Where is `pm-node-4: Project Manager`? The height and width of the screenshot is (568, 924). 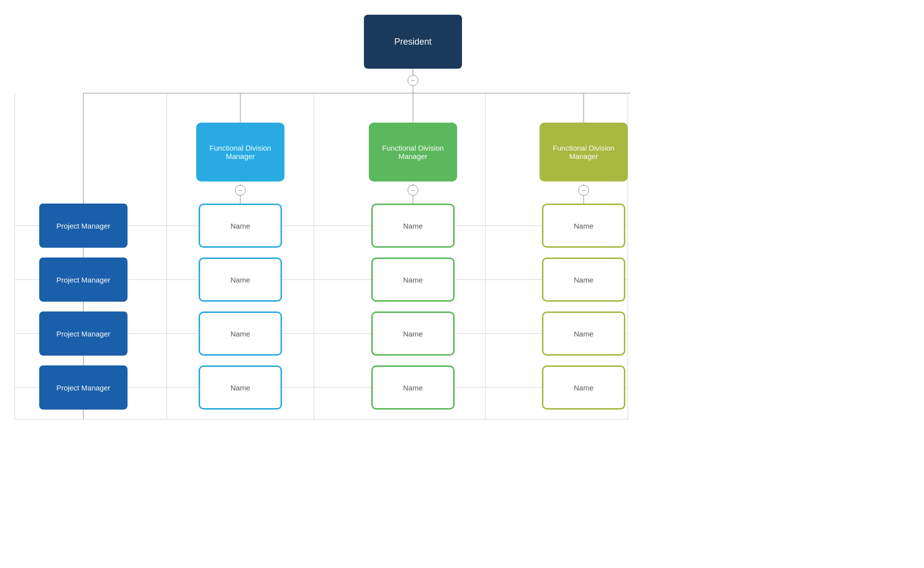
pm-node-4: Project Manager is located at coordinates (83, 387).